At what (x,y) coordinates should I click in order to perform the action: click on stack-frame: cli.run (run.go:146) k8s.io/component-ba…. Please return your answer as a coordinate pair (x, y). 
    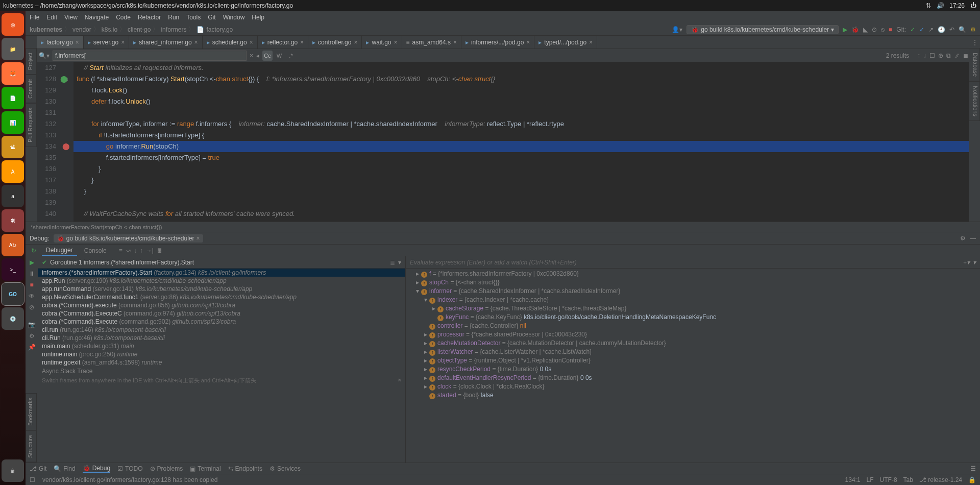
    Looking at the image, I should click on (222, 330).